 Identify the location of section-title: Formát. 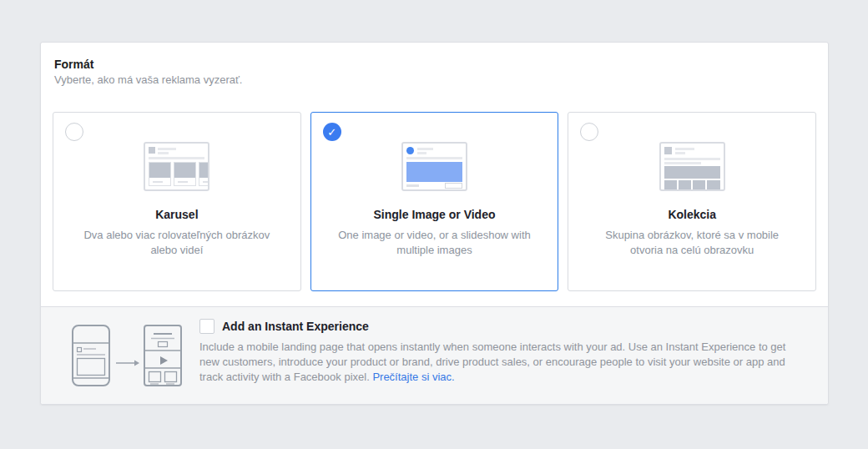
(434, 64).